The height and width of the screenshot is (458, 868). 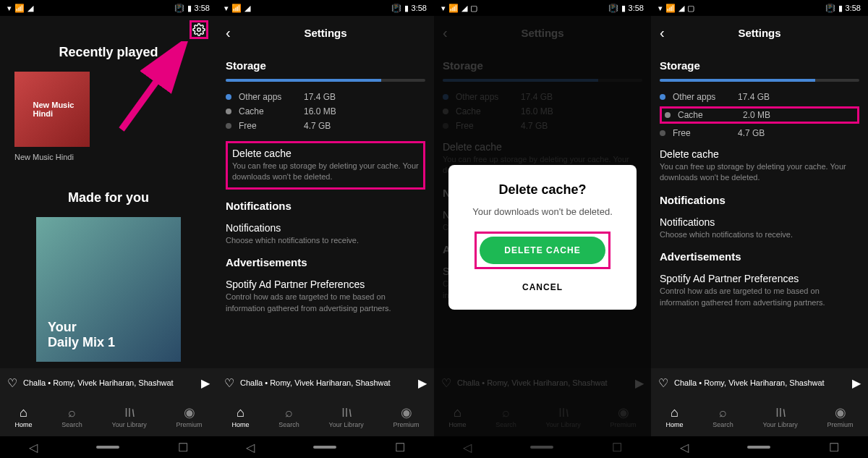 I want to click on modal-desc: Your downloads won't be deleted., so click(x=542, y=211).